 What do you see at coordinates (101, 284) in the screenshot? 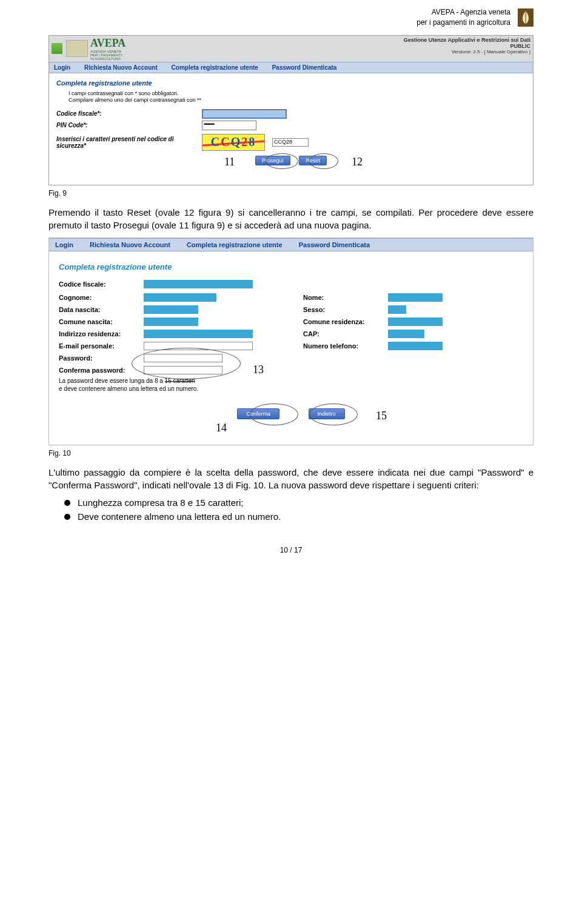
I see `label2-cf: Codice fiscale:` at bounding box center [101, 284].